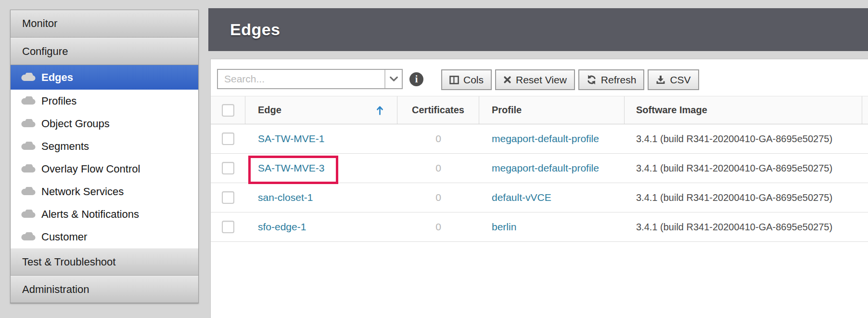  Describe the element at coordinates (539, 198) in the screenshot. I see `table-row: san-closet-1 0 default-vVCE 3.4.1 (build…` at that location.